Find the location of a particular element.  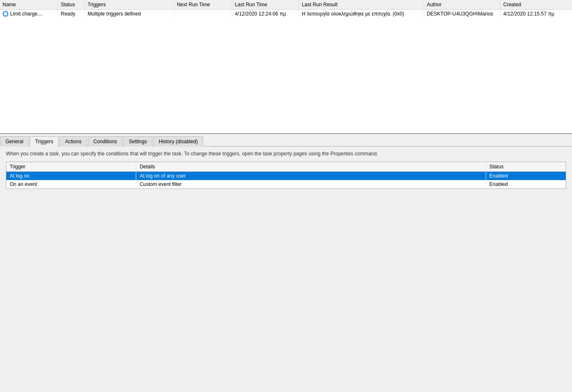

trigger-table: Trigger Details Status At log on At log … is located at coordinates (286, 175).